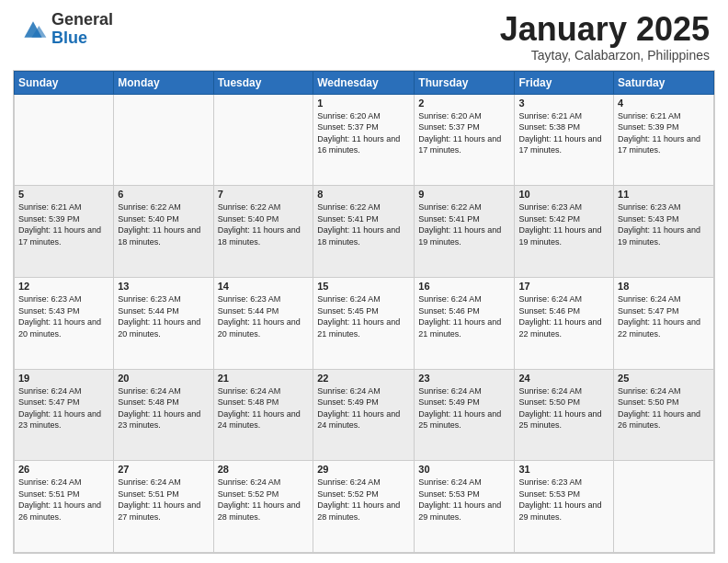 This screenshot has height=563, width=728. What do you see at coordinates (564, 500) in the screenshot?
I see `day-info: Sunrise: 6:23 AM Sunset: 5:53 PM Dayligh…` at bounding box center [564, 500].